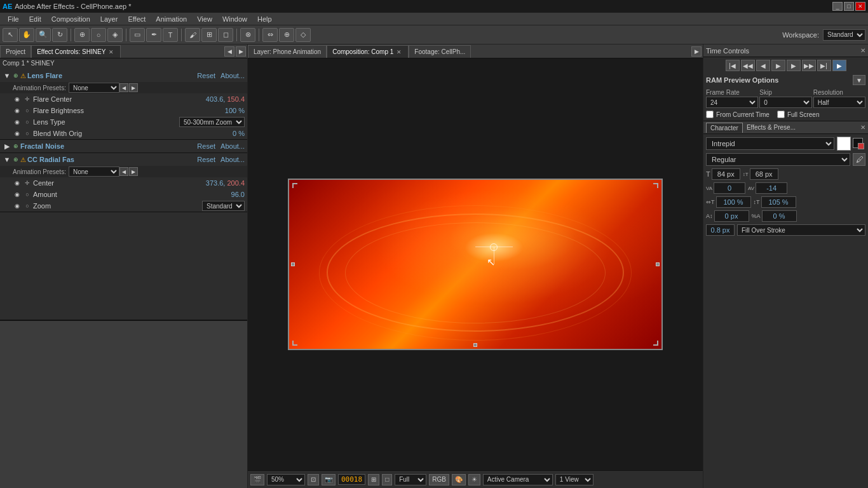 The image size is (868, 488). I want to click on tab-composition-comp1: Composition: Comp 1 ✕, so click(367, 51).